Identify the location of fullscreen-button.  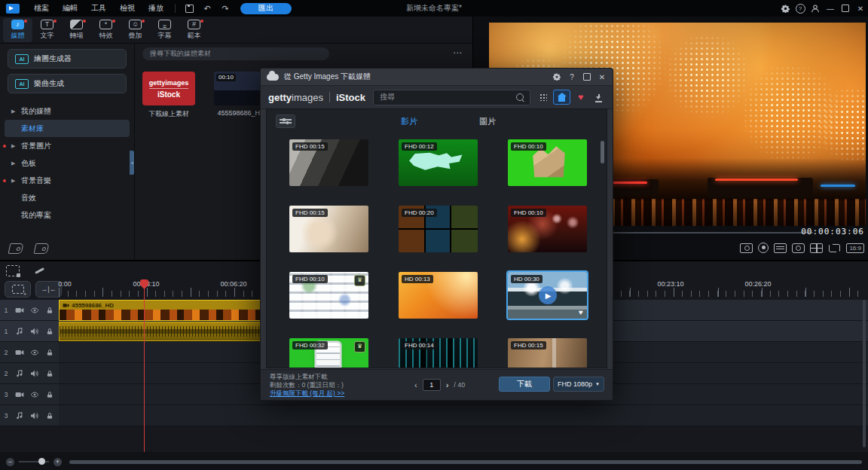
(835, 249).